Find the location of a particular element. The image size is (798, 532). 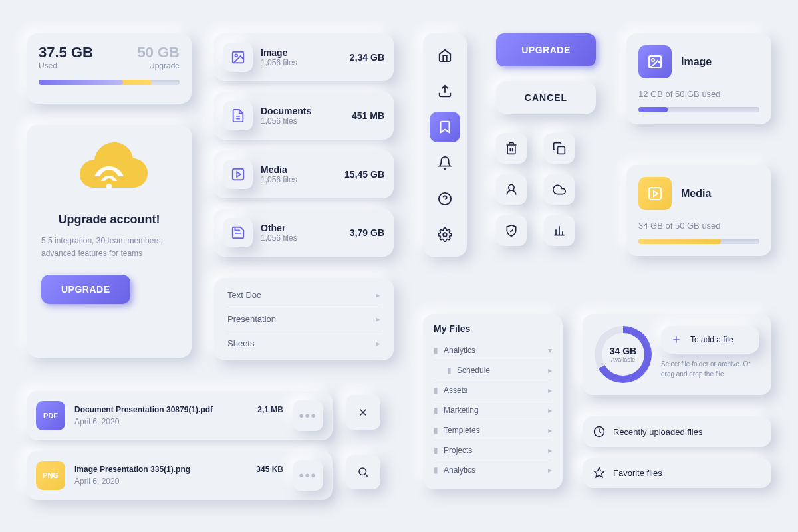

my-files-title: My Files is located at coordinates (493, 329).